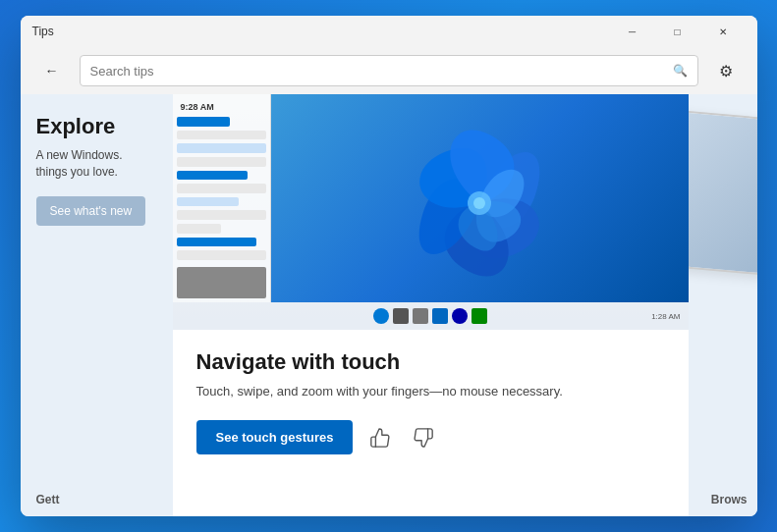  I want to click on win-taskbar: 1:28 AM, so click(430, 316).